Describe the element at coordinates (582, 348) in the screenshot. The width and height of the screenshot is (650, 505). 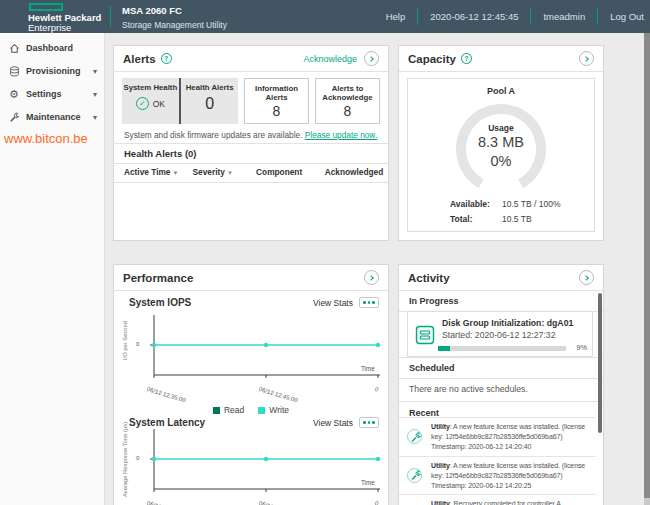
I see `task-progress-percent: 9%` at that location.